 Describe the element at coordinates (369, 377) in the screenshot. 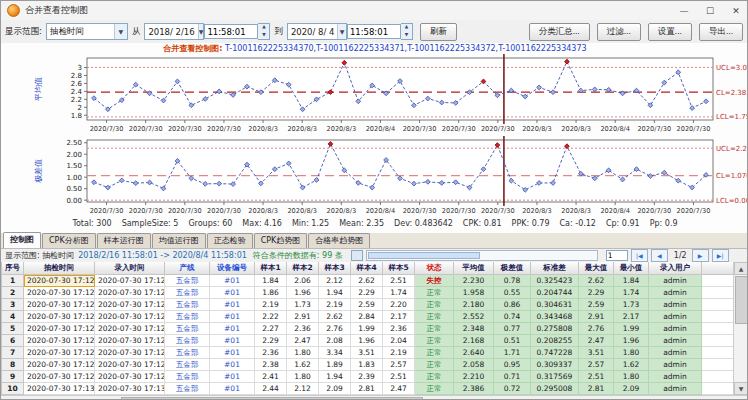

I see `table-row: 92020-07-30 17:12:592020-07-30 17:12:59五…` at that location.